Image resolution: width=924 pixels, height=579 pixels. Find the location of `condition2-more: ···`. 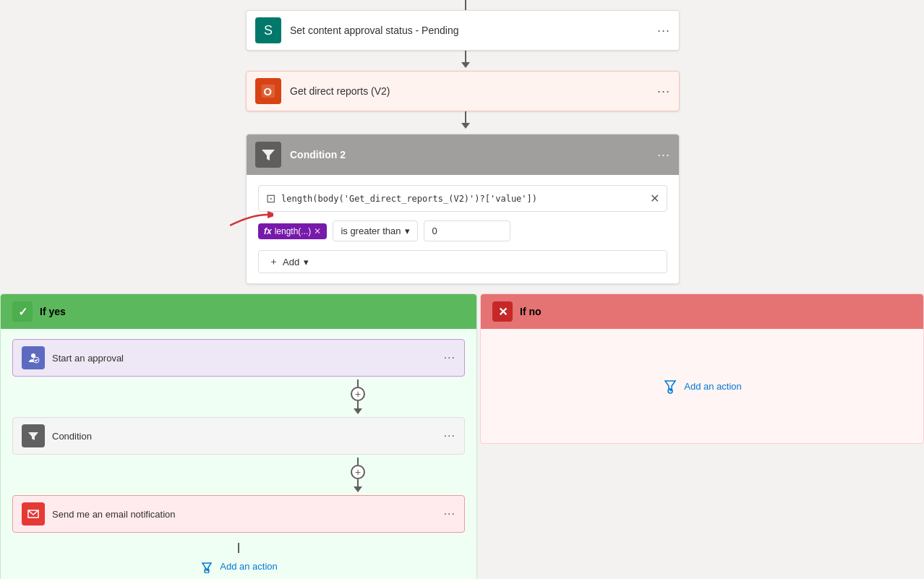

condition2-more: ··· is located at coordinates (664, 155).